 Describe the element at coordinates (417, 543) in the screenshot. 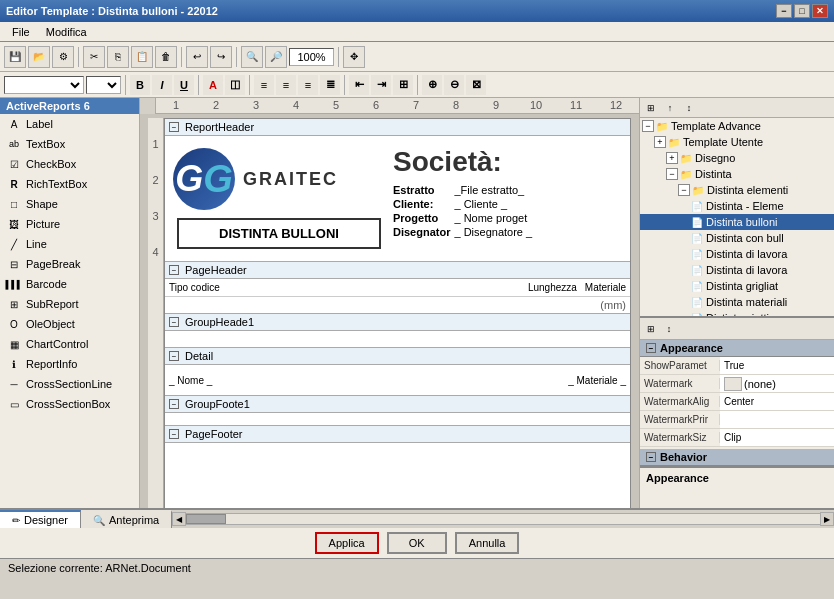

I see `ok-button: OK` at that location.